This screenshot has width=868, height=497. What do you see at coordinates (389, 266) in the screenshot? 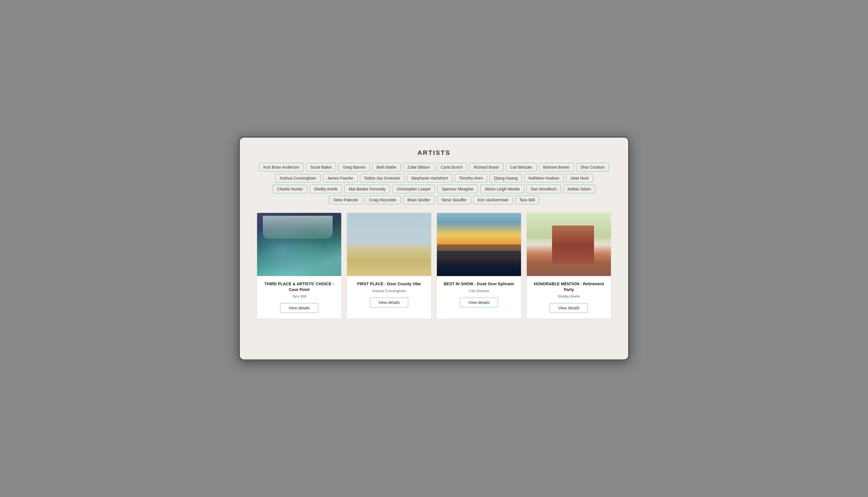
I see `artwork-card: FIRST PLACE - Door County VibeJoshua Cun…` at bounding box center [389, 266].